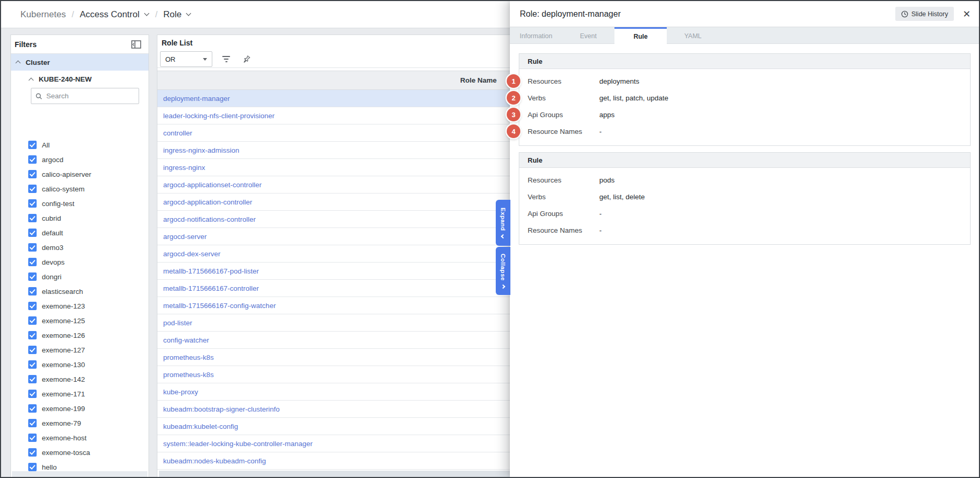 The width and height of the screenshot is (980, 478). I want to click on namespace-list-item: calico-system, so click(79, 189).